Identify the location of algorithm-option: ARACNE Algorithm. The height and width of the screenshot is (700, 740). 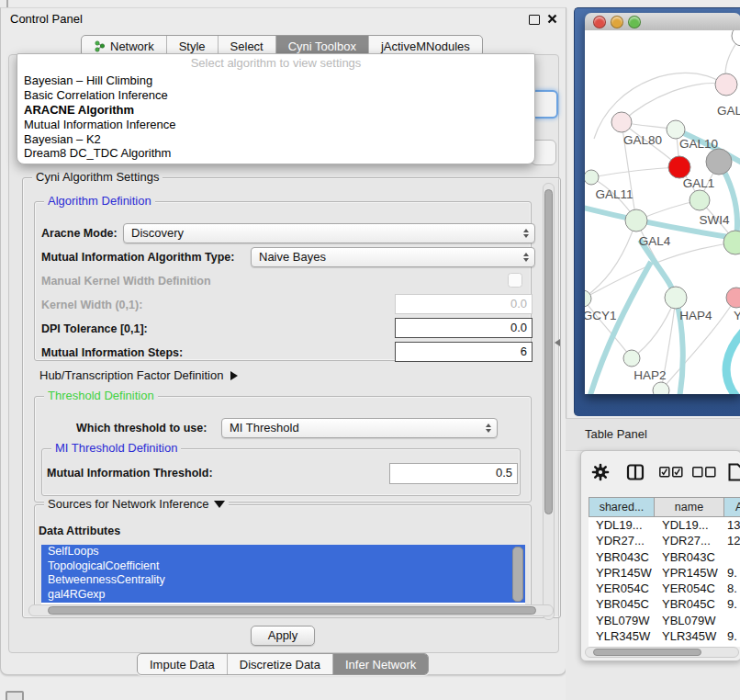
(275, 110).